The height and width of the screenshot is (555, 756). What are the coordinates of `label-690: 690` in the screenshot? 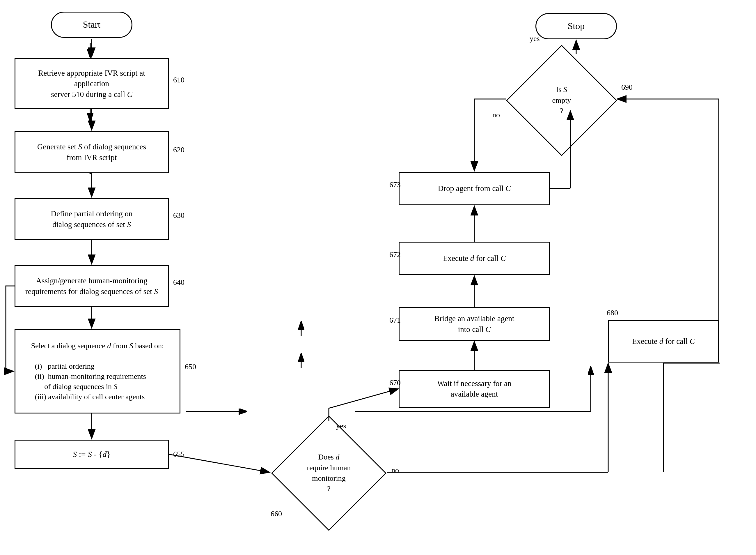 It's located at (627, 87).